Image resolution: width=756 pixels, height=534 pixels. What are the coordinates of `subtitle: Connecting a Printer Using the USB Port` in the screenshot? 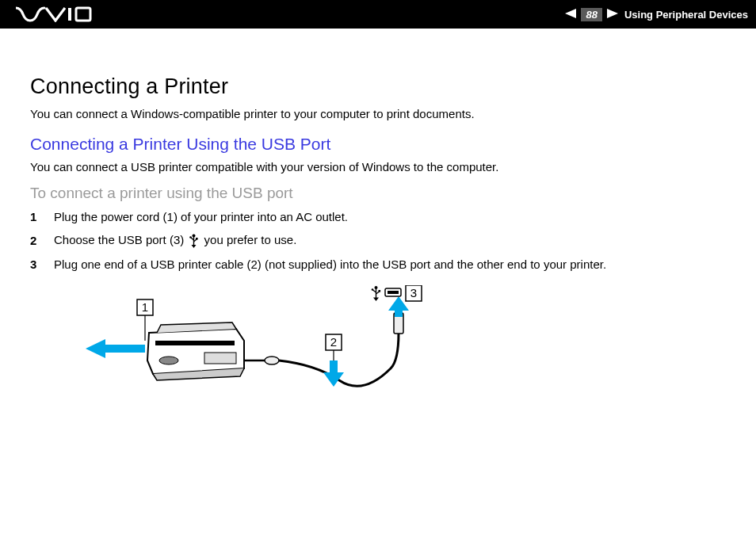 It's located at (380, 144).